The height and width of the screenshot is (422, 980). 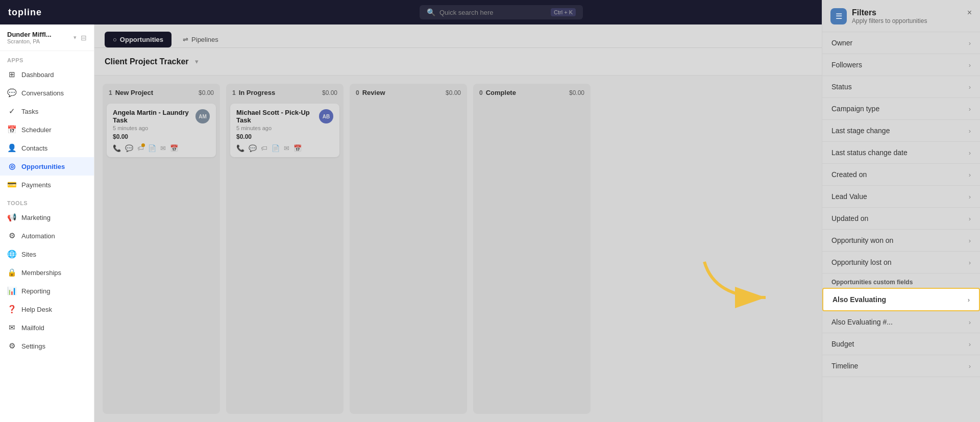 I want to click on tab-pipelines: ⇌ Pipelines, so click(x=201, y=40).